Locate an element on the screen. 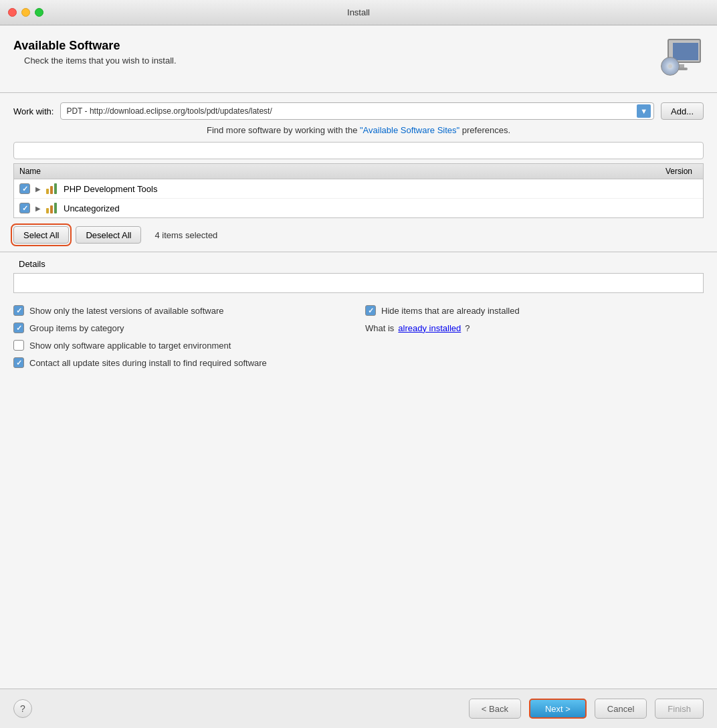 The width and height of the screenshot is (717, 728). search-input is located at coordinates (358, 151).